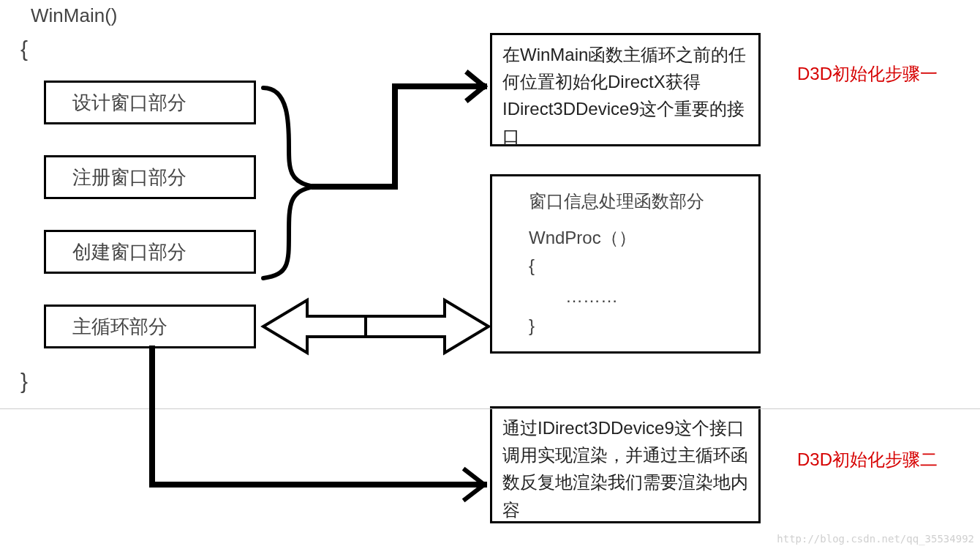  What do you see at coordinates (625, 468) in the screenshot?
I see `box-step2-text: 通过IDirect3DDevice9这个接口调用实现渲染，并通过主循环函数反复地…` at bounding box center [625, 468].